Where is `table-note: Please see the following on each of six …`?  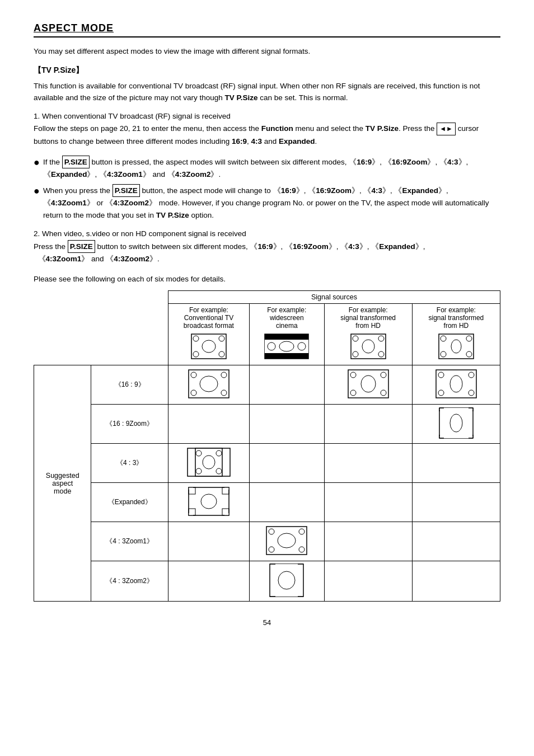 table-note: Please see the following on each of six … is located at coordinates (267, 279).